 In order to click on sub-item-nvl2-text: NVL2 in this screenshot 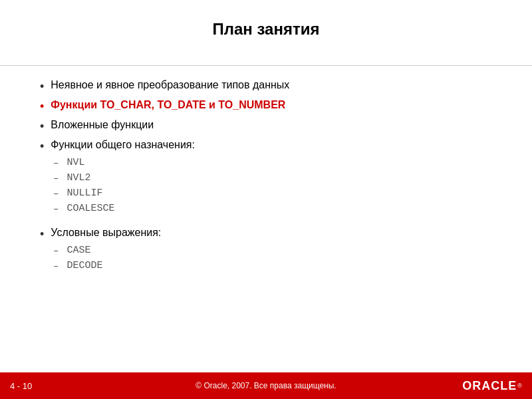, I will do `click(78, 178)`.